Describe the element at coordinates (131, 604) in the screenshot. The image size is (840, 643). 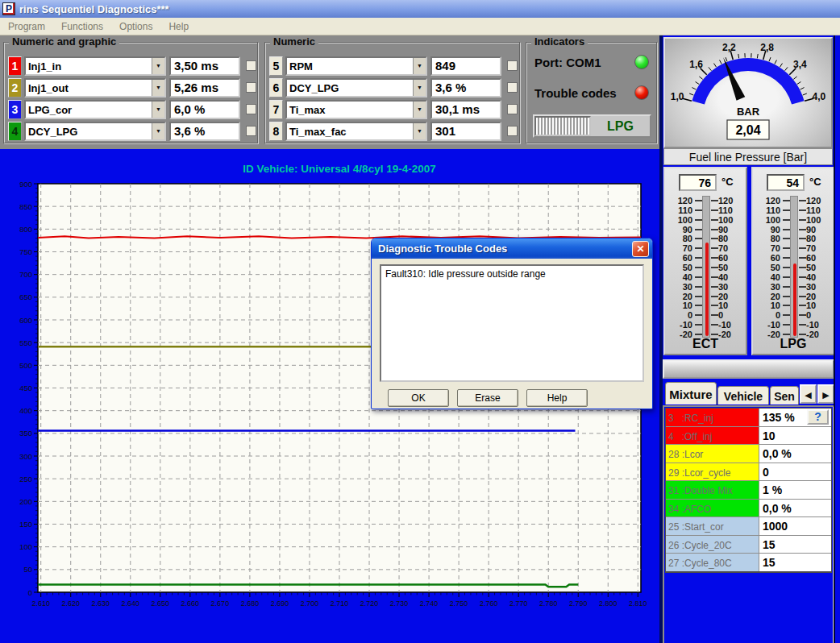
I see `svg-text: 2.640` at that location.